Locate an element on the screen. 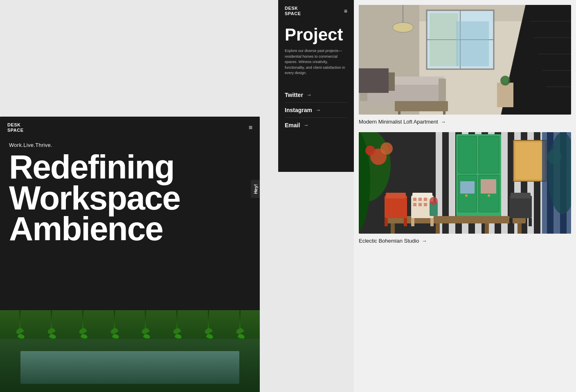 The width and height of the screenshot is (576, 392). left-image-area is located at coordinates (130, 351).